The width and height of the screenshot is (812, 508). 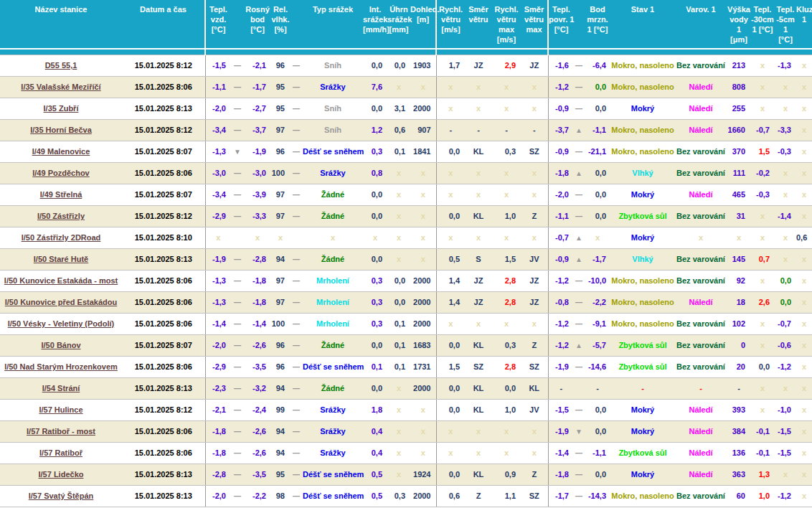 I want to click on precip-intensity: 0,5, so click(x=375, y=496).